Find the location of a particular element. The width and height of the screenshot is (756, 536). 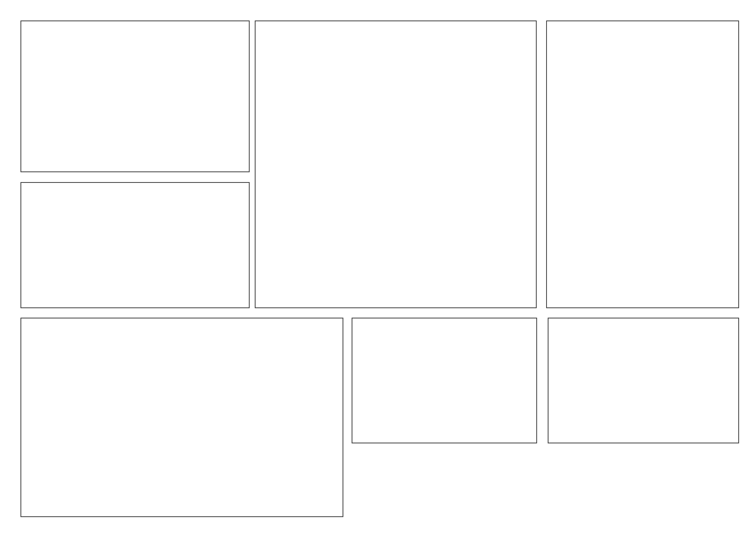

usb-circuit is located at coordinates (135, 96).